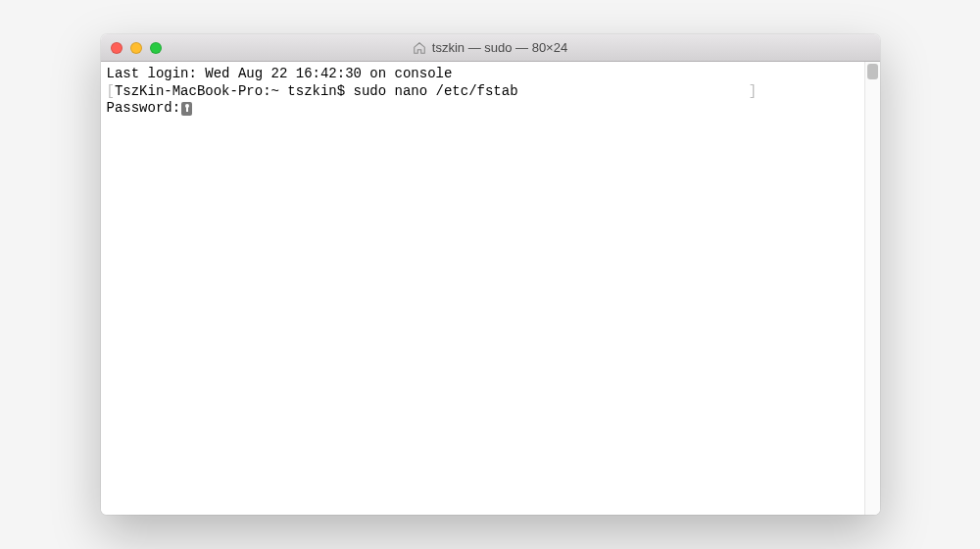 Image resolution: width=980 pixels, height=549 pixels. I want to click on prompt-right-bracket: ], so click(753, 91).